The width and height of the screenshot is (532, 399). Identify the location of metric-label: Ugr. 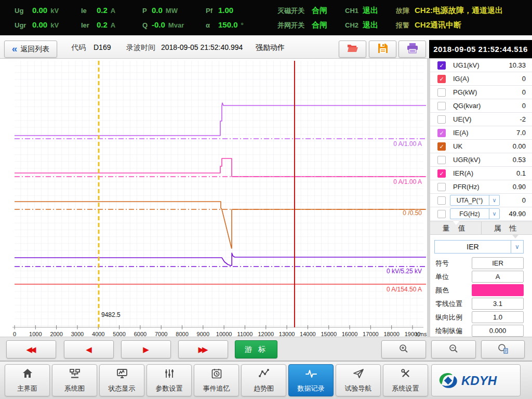
(23, 25).